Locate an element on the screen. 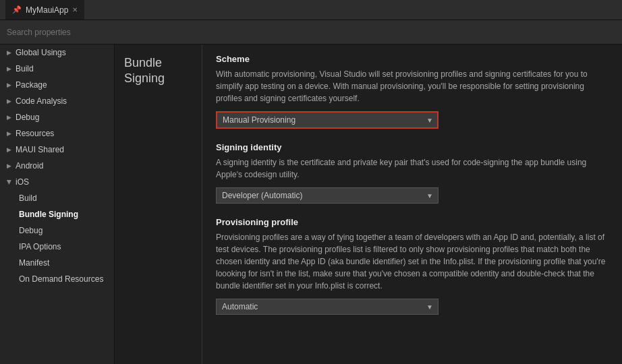  sidebar-item-ios-debug: Debug is located at coordinates (57, 231).